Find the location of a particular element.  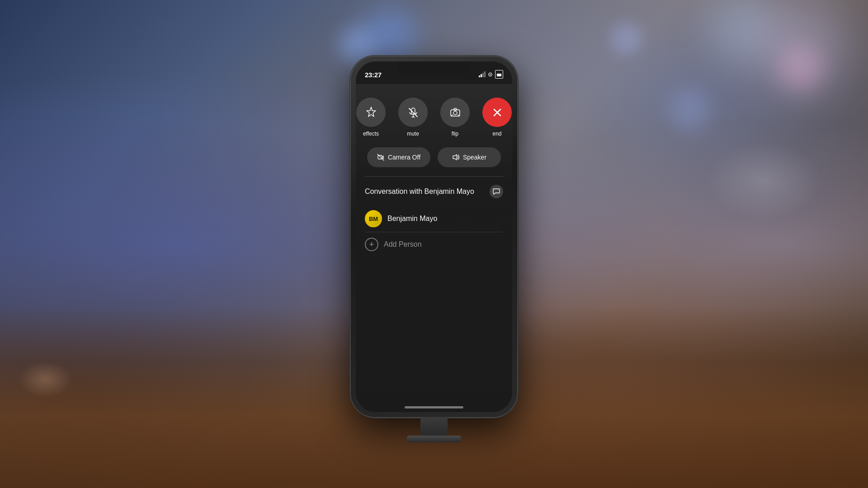

avatar-initials: BM is located at coordinates (373, 219).